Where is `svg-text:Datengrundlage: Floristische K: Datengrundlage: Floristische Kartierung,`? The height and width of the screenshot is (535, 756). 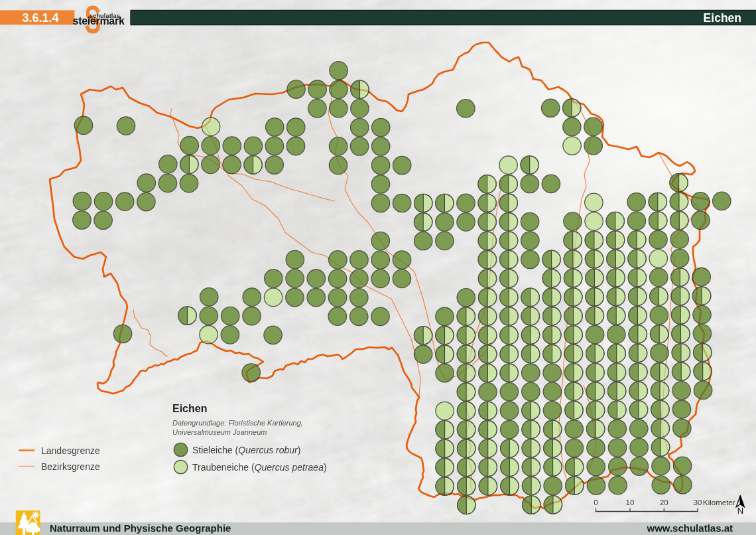 svg-text:Datengrundlage: Floristische K: Datengrundlage: Floristische Kartierung, is located at coordinates (237, 423).